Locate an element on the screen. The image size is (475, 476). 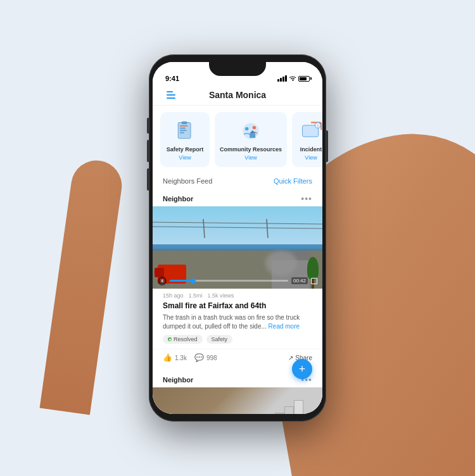
post-more-button: ••• is located at coordinates (307, 199).